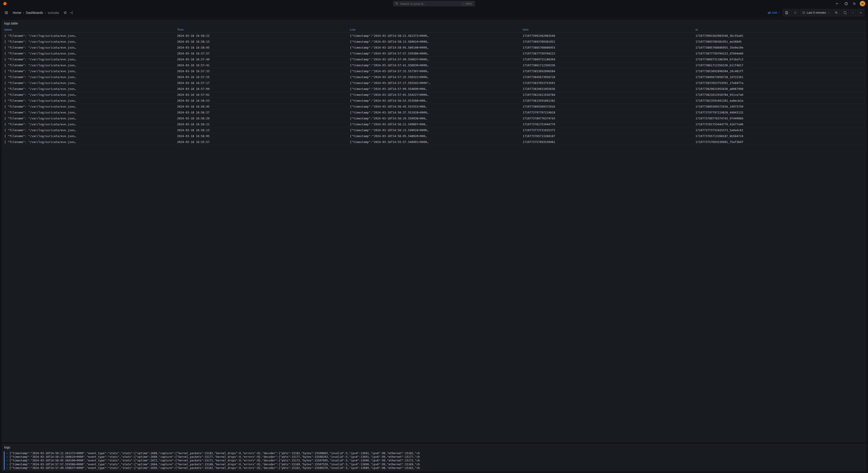  Describe the element at coordinates (780, 30) in the screenshot. I see `column-header-id: id` at that location.